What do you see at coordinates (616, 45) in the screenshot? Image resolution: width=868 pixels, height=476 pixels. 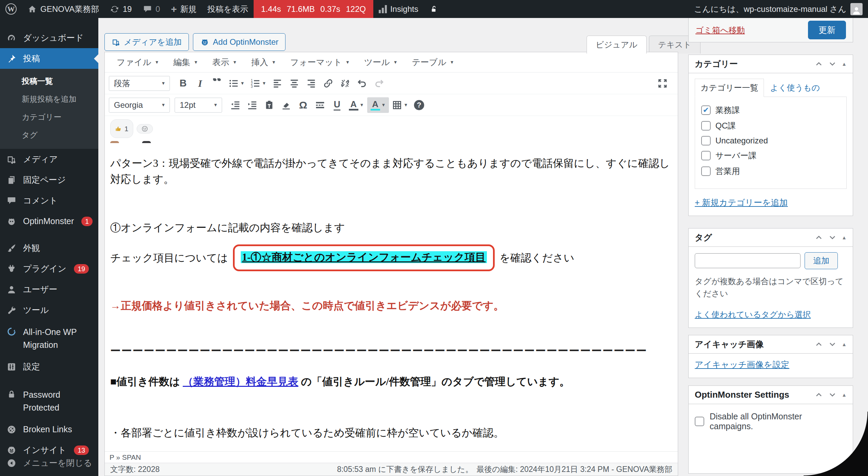 I see `tab-visual: ビジュアル` at bounding box center [616, 45].